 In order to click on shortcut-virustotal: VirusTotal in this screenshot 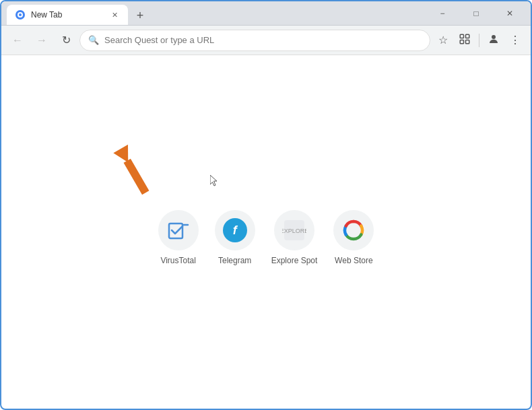, I will do `click(178, 238)`.